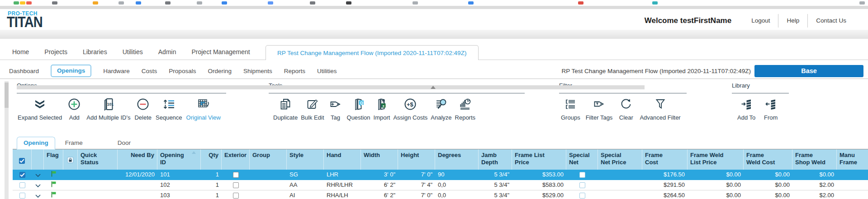  I want to click on column-header-expander, so click(38, 160).